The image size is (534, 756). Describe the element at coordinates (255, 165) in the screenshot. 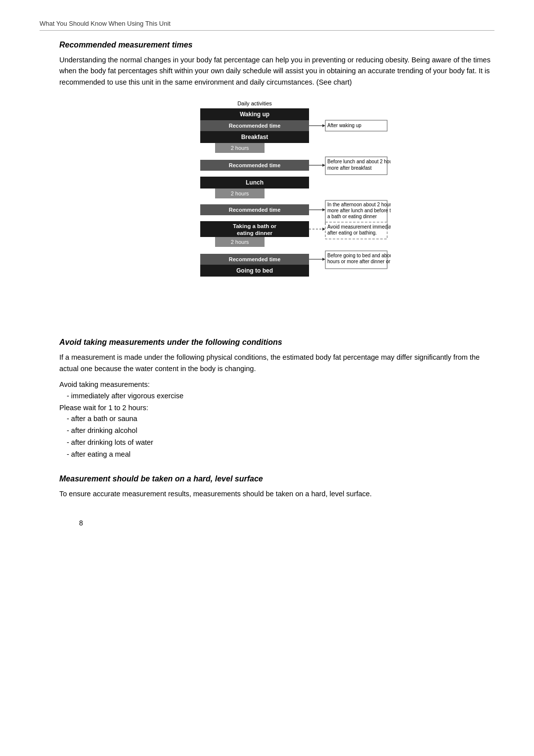

I see `rec-time-2-label: Recommended time` at that location.